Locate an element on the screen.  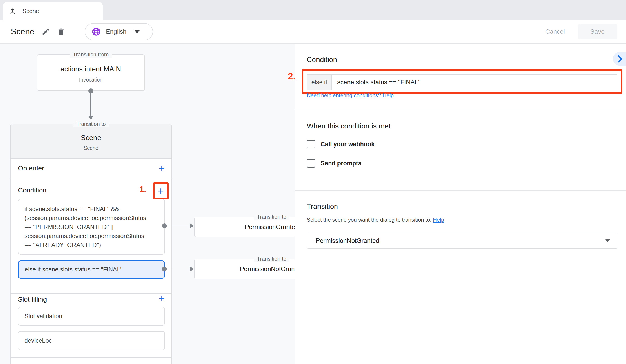
add-condition-button: + is located at coordinates (161, 191).